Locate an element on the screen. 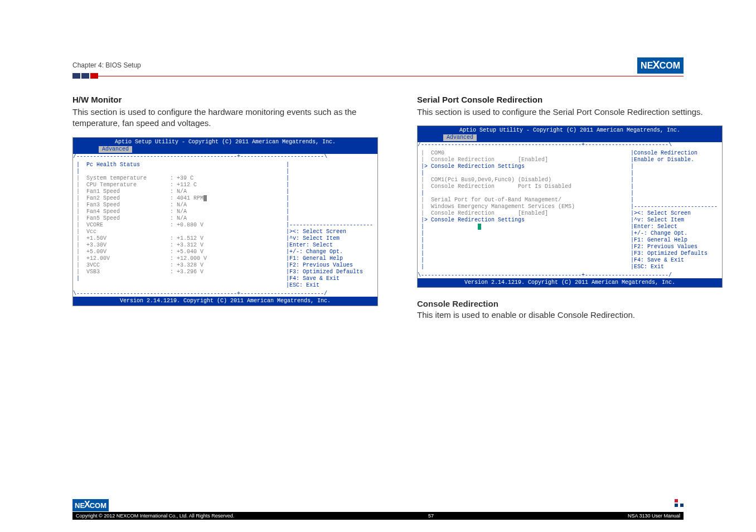 The width and height of the screenshot is (756, 532). bios-row: | Serial Port for Out-of-Band Management… is located at coordinates (522, 200).